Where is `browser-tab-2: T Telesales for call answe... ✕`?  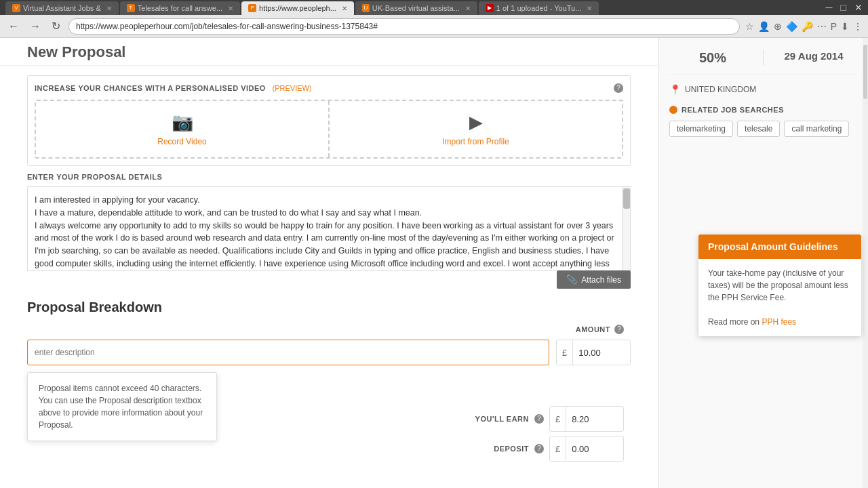 browser-tab-2: T Telesales for call answe... ✕ is located at coordinates (180, 8).